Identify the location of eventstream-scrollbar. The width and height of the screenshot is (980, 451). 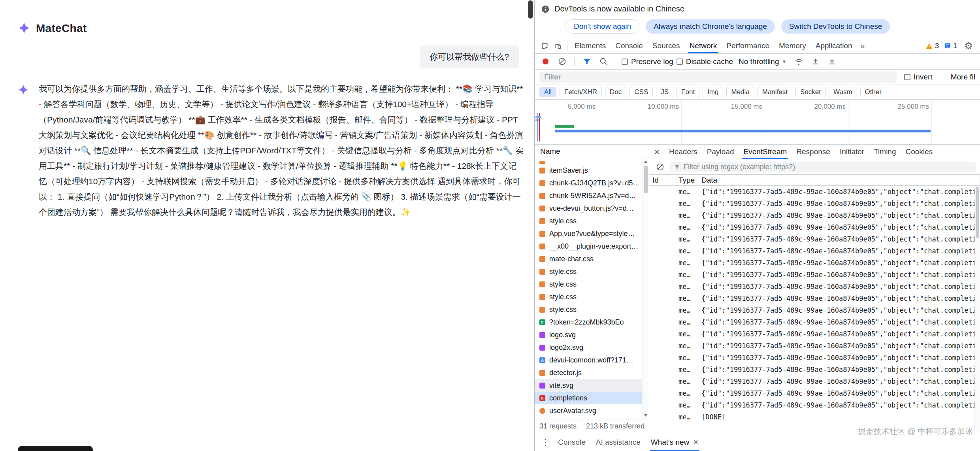
(977, 309).